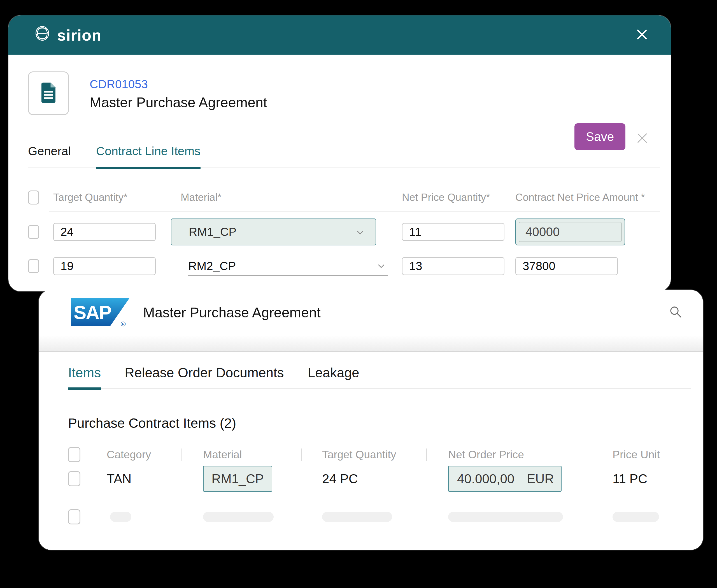  What do you see at coordinates (48, 93) in the screenshot?
I see `document-type-card` at bounding box center [48, 93].